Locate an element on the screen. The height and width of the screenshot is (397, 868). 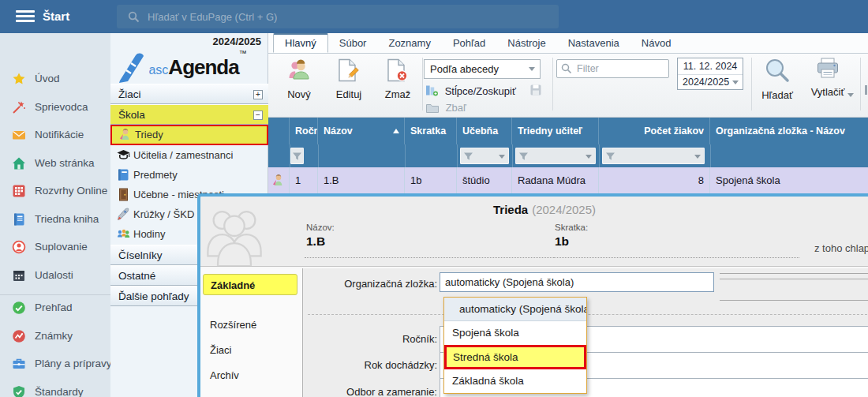
asc-item-label: Triedy is located at coordinates (149, 134).